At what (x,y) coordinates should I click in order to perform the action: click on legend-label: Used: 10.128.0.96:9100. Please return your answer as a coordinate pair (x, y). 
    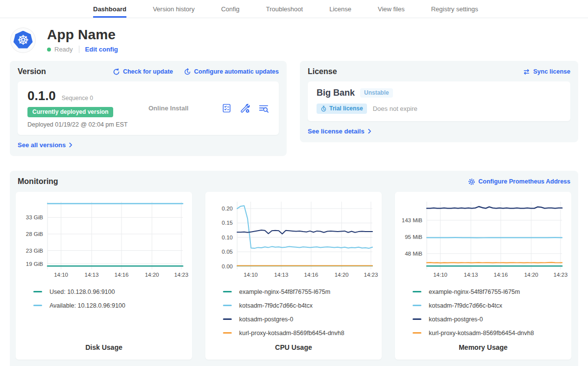
    Looking at the image, I should click on (82, 292).